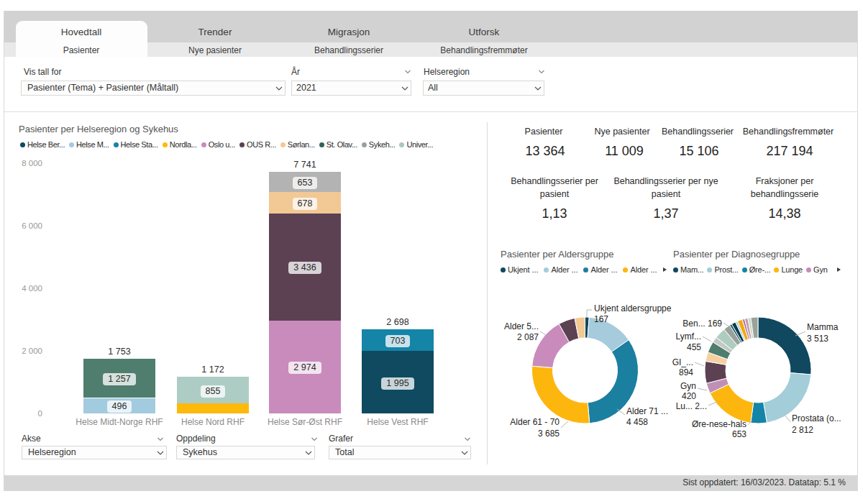 This screenshot has width=863, height=504. Describe the element at coordinates (689, 396) in the screenshot. I see `svg-text: 420` at that location.